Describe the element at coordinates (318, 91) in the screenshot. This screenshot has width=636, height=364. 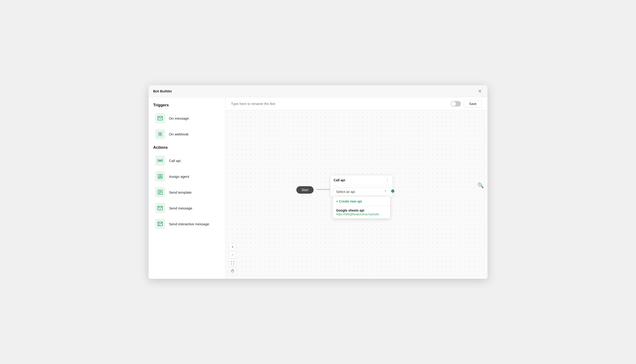
I see `title-bar: Bot Builder ✕` at that location.